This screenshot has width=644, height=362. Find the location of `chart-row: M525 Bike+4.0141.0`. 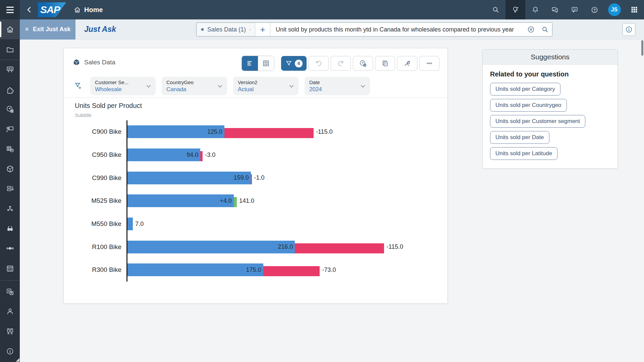

chart-row: M525 Bike+4.0141.0 is located at coordinates (256, 201).